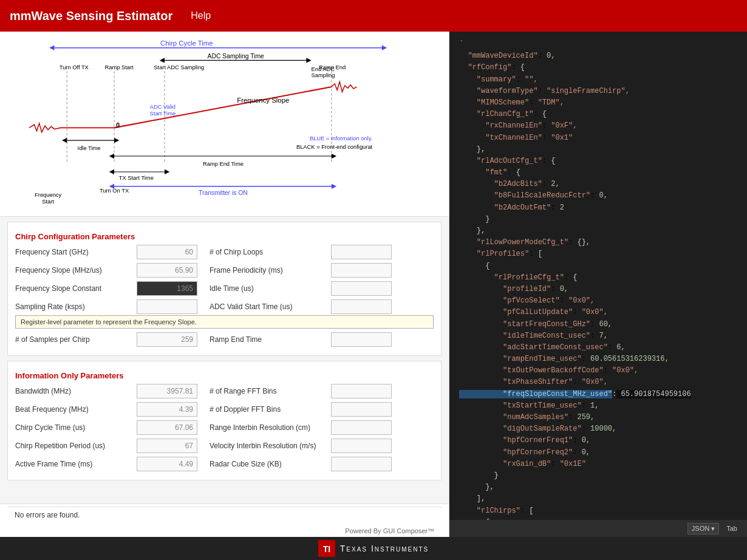 The image size is (747, 560). I want to click on json-line: "rfConfig": {, so click(598, 68).